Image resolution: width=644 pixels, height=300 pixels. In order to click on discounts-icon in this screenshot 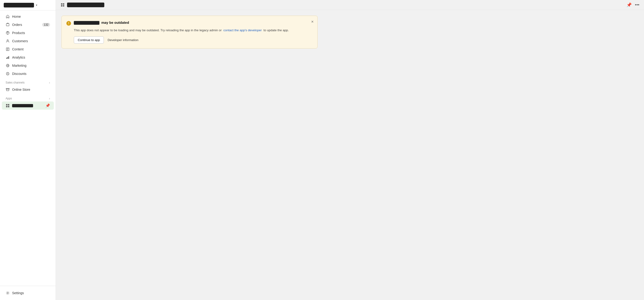, I will do `click(8, 74)`.